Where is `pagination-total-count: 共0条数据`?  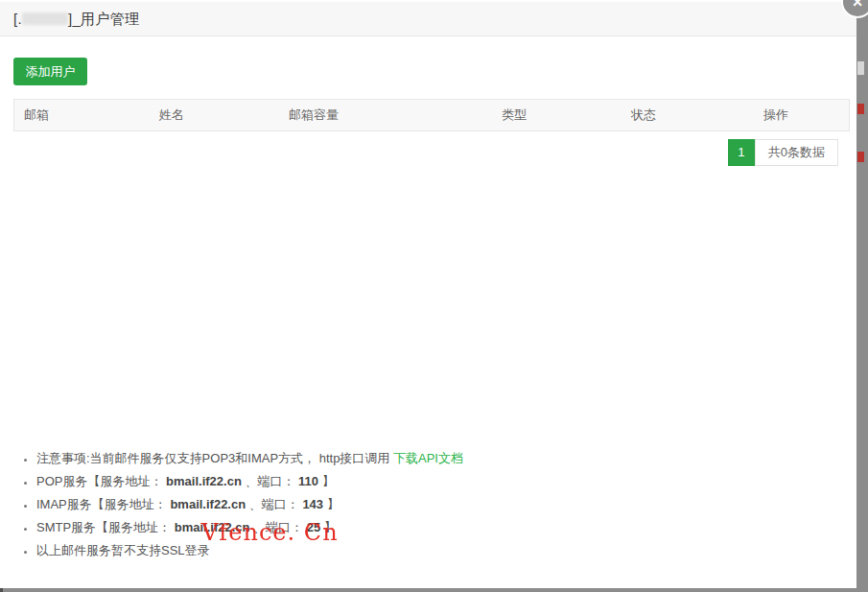
pagination-total-count: 共0条数据 is located at coordinates (796, 153).